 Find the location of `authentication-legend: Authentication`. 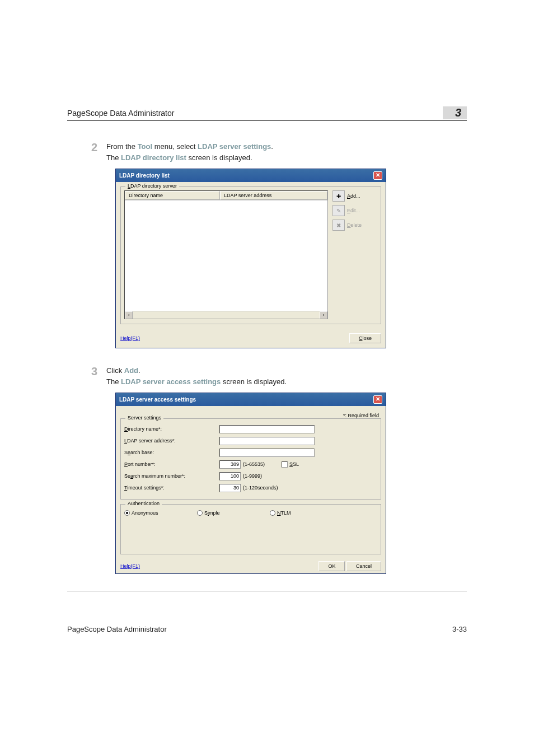

authentication-legend: Authentication is located at coordinates (143, 503).